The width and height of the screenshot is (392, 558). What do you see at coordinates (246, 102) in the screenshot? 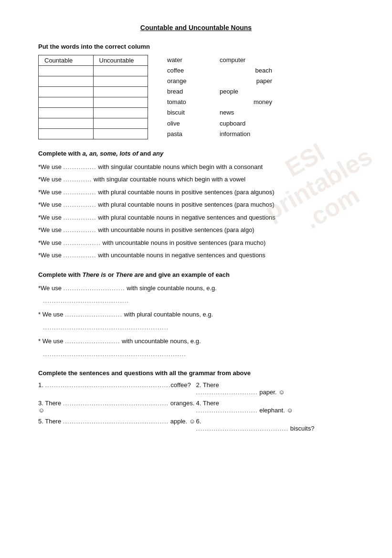
I see `word-item: money` at bounding box center [246, 102].